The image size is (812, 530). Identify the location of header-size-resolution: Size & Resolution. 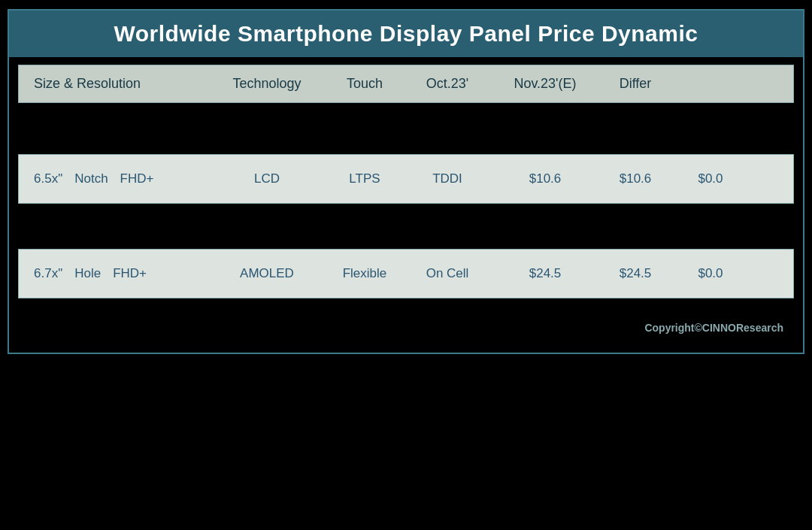
(117, 84).